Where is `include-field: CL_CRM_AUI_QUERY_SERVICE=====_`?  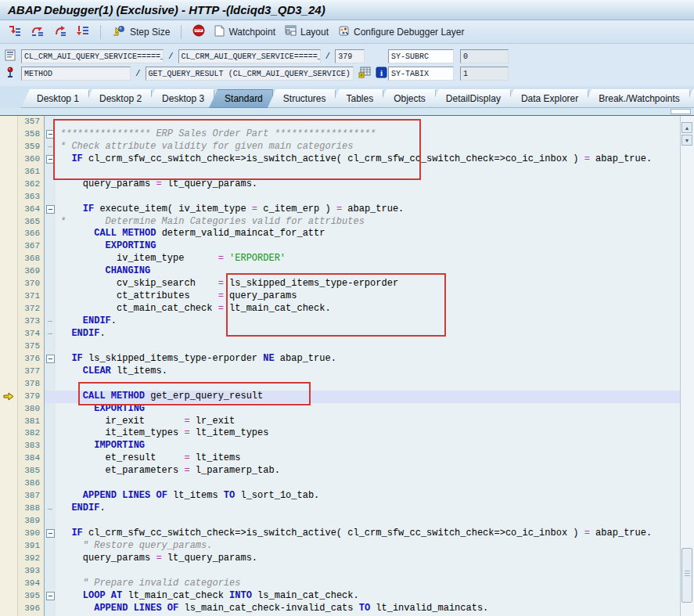
include-field: CL_CRM_AUI_QUERY_SERVICE=====_ is located at coordinates (250, 56).